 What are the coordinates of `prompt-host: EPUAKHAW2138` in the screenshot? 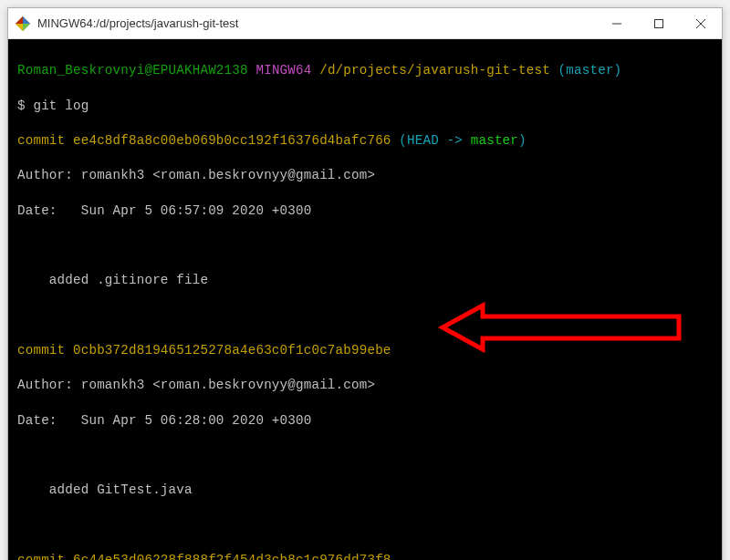 It's located at (201, 70).